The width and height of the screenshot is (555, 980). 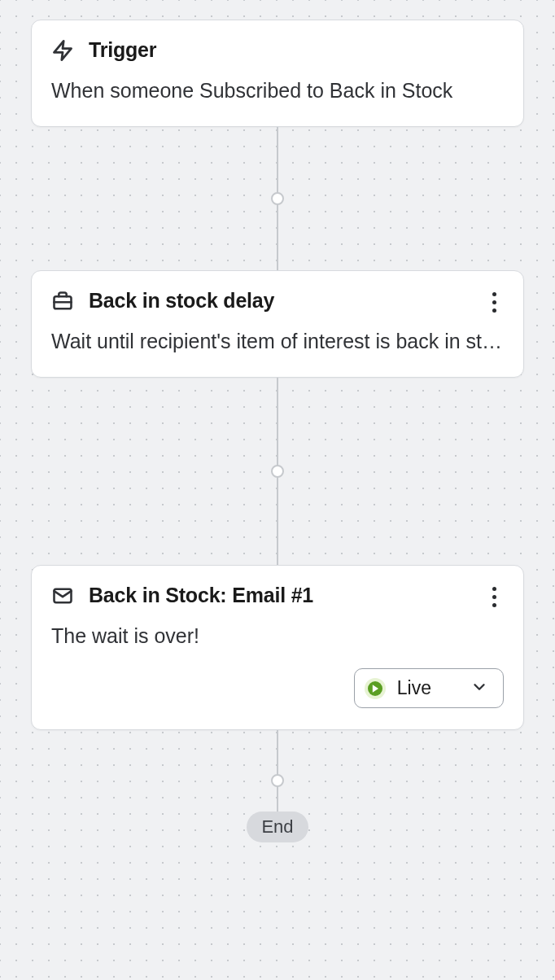 I want to click on end-label: End, so click(x=277, y=827).